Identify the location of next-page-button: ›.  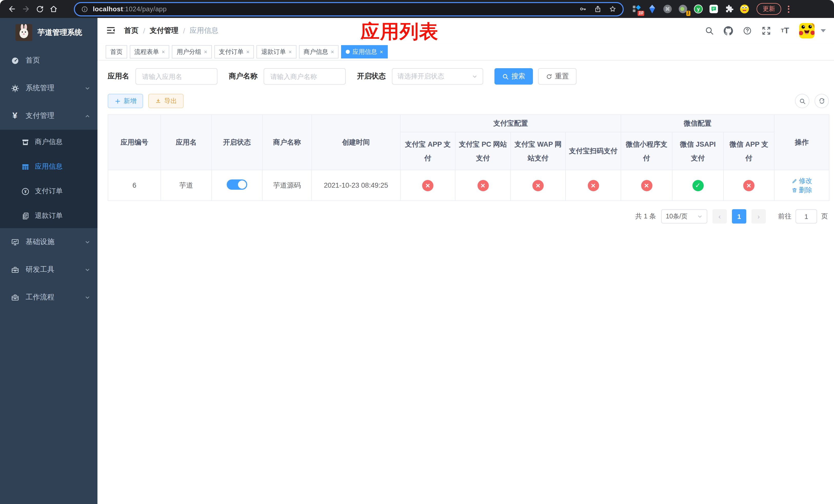
(759, 216).